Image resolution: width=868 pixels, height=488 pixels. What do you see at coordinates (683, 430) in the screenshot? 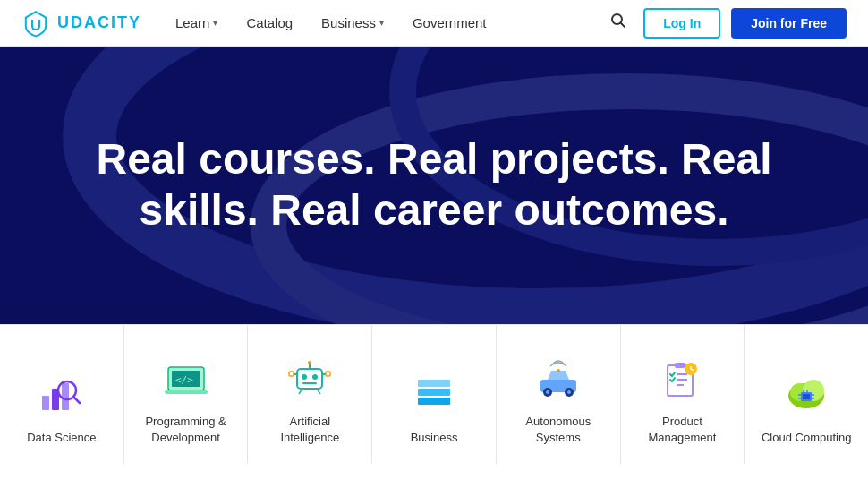
I see `product-management-label: Product Management` at bounding box center [683, 430].